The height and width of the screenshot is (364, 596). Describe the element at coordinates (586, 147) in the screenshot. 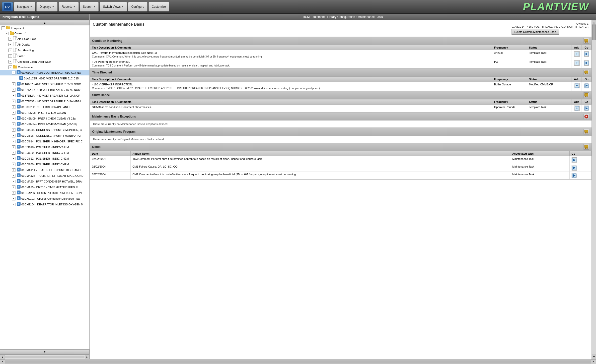

I see `notes-icon-button` at that location.